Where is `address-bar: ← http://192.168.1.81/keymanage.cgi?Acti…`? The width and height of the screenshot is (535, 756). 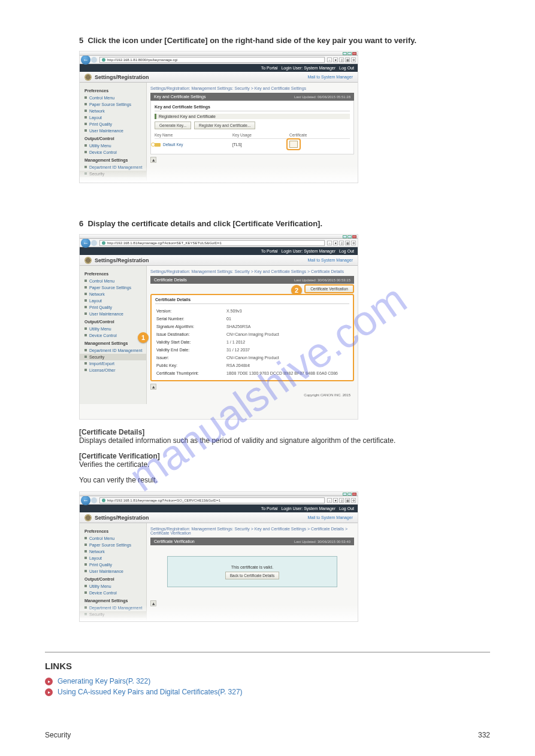 address-bar: ← http://192.168.1.81/keymanage.cgi?Acti… is located at coordinates (219, 500).